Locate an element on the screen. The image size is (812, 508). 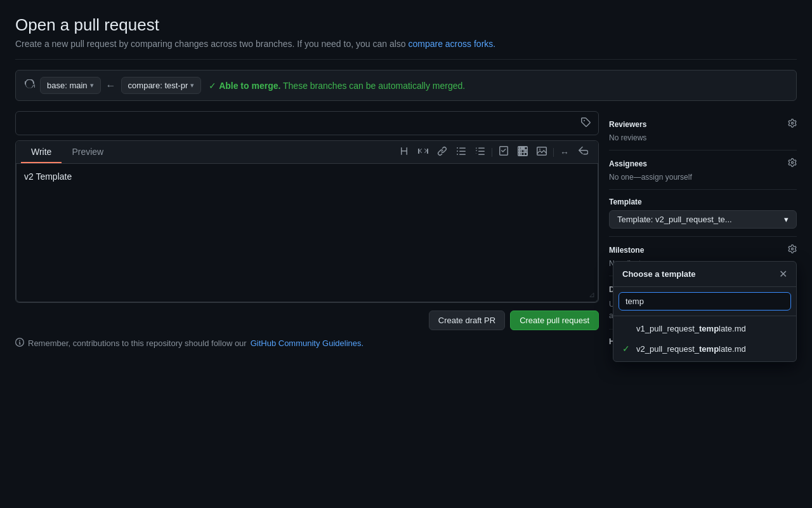
template-search-wrapper is located at coordinates (705, 302).